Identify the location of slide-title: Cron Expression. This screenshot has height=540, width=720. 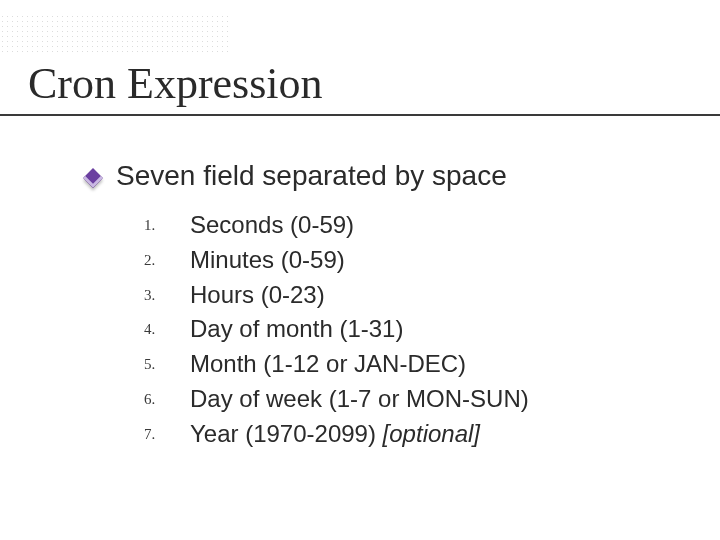
(374, 84).